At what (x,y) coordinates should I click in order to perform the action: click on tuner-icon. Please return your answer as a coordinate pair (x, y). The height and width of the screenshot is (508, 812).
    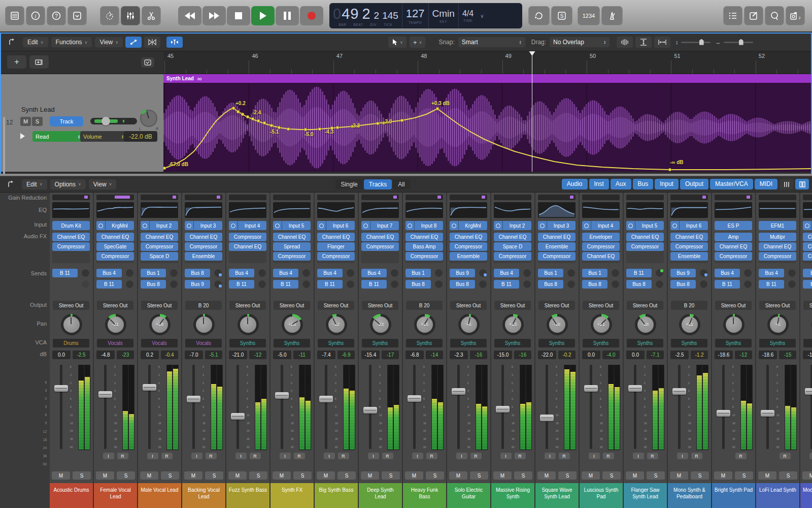
    Looking at the image, I should click on (110, 16).